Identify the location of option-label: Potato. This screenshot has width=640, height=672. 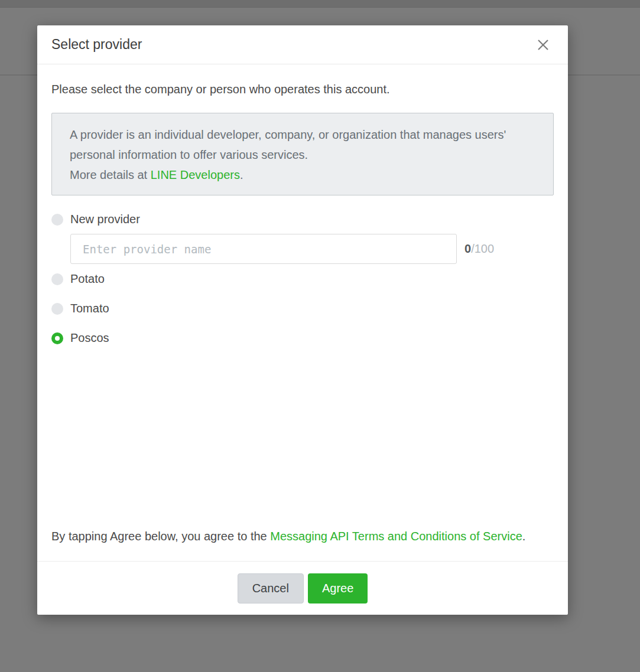
(87, 279).